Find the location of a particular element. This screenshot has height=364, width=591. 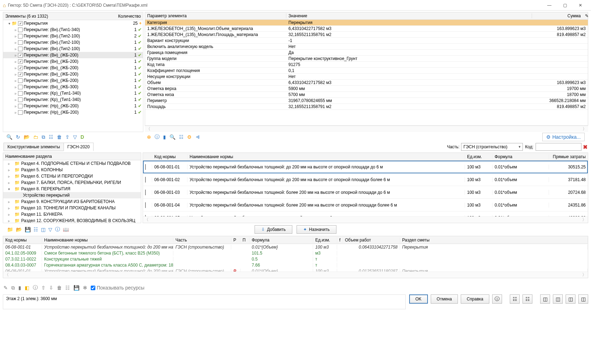

refresh-icon: ↻ is located at coordinates (18, 137).